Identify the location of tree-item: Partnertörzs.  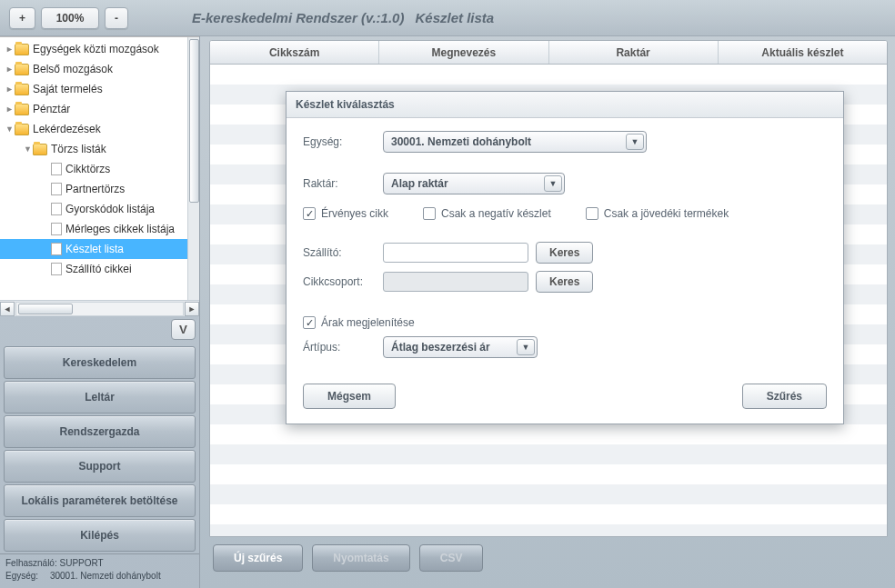
(100, 189).